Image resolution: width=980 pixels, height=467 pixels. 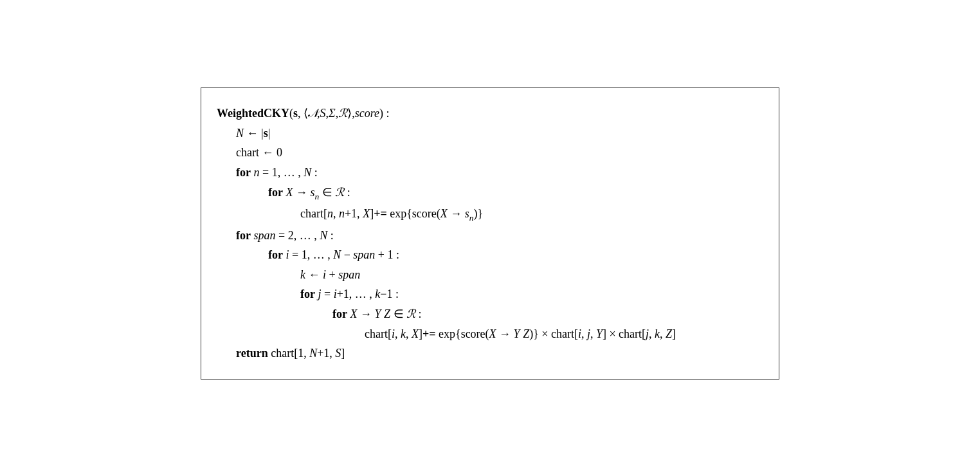 What do you see at coordinates (268, 153) in the screenshot?
I see `arrow-chart: ←` at bounding box center [268, 153].